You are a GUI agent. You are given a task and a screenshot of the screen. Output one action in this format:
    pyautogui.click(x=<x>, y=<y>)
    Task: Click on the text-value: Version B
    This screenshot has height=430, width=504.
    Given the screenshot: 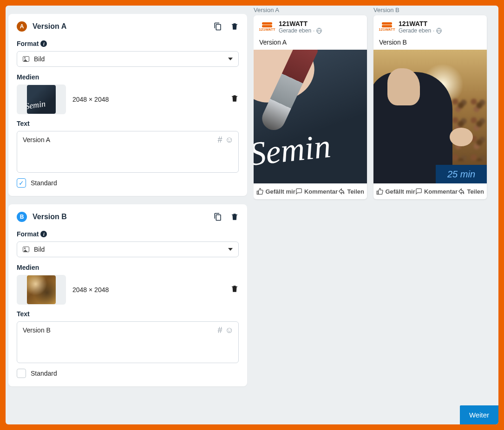 What is the action you would take?
    pyautogui.click(x=128, y=330)
    